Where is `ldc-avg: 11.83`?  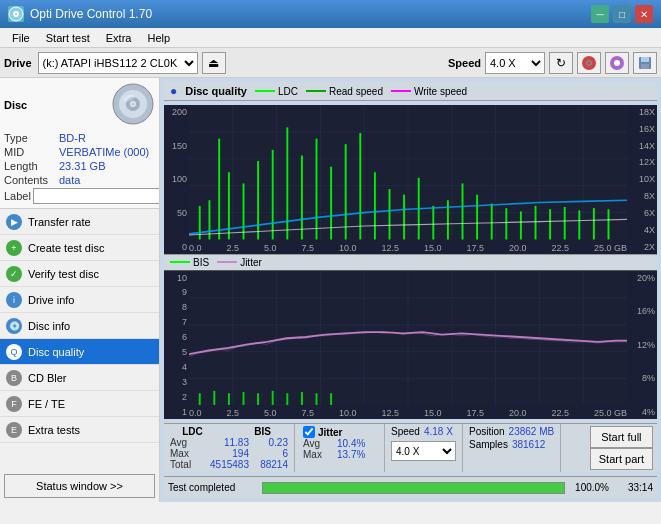 ldc-avg: 11.83 is located at coordinates (226, 442).